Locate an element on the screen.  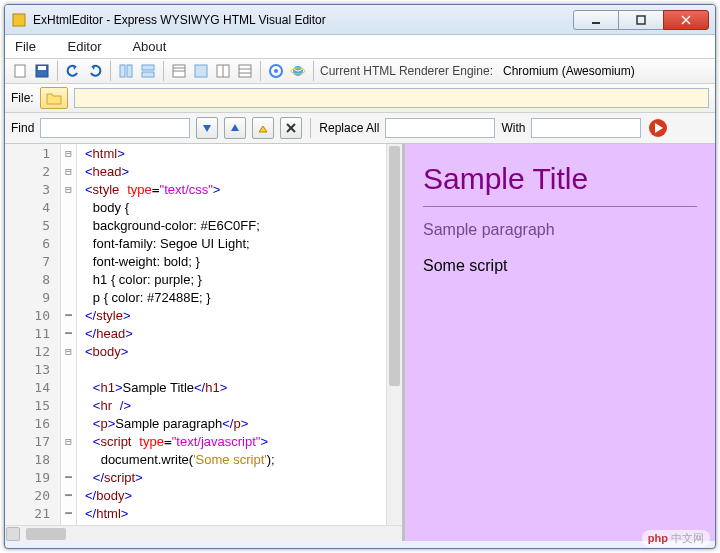
menubar: File Editor About is located at coordinates (360, 46).